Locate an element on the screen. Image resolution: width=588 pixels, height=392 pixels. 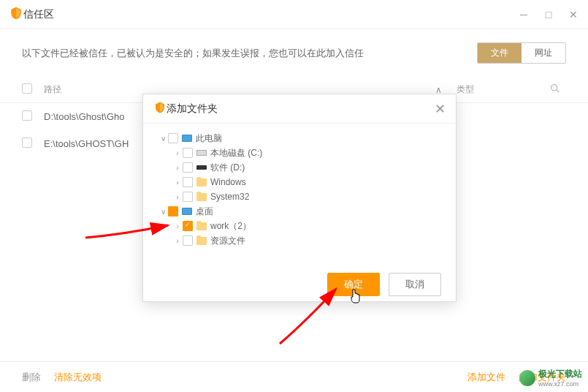
footer: 删除 清除无效项 添加文件 添加文件夹 is located at coordinates (294, 377).